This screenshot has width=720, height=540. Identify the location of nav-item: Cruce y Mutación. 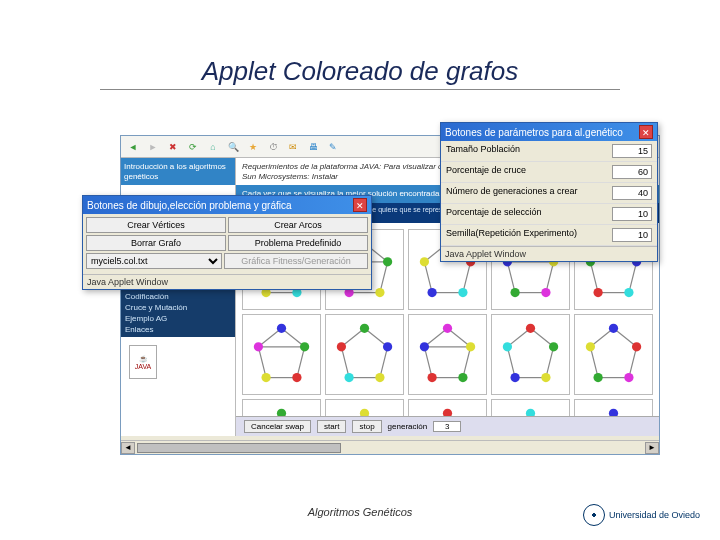
(178, 308).